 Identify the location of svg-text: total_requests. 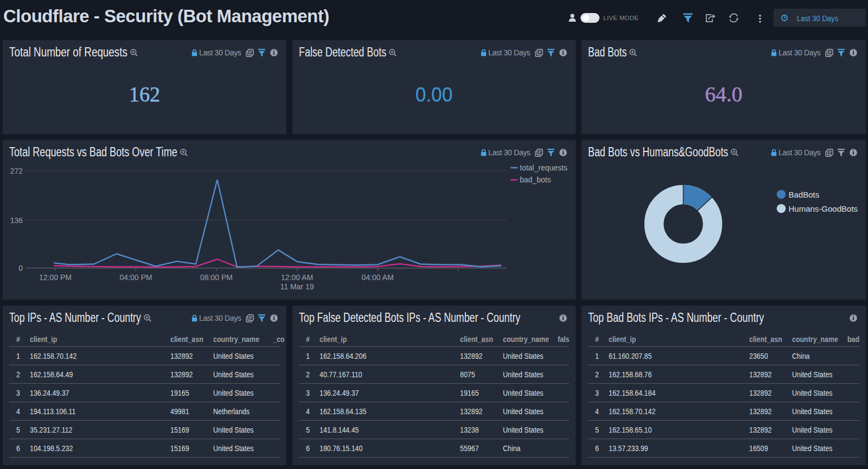
(544, 168).